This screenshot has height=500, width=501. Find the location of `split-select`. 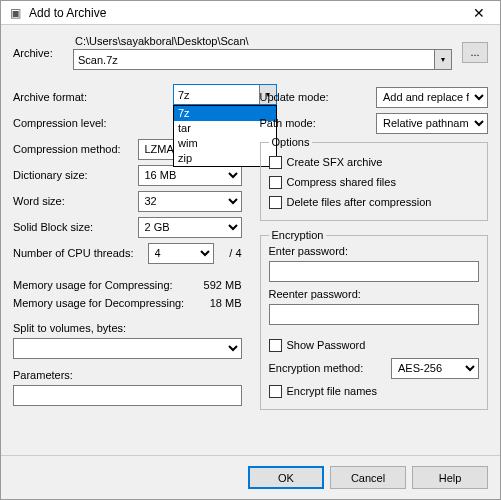

split-select is located at coordinates (128, 348).